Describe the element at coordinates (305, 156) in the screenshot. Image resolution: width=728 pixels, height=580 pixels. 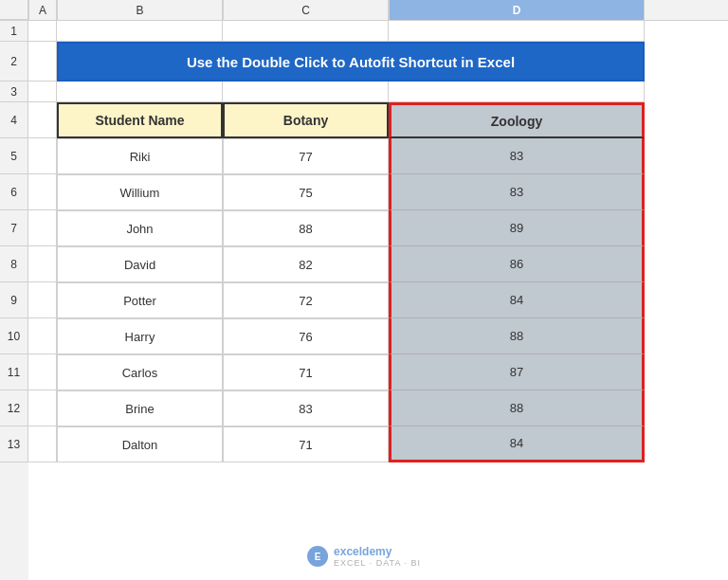
I see `cell-botany-5: 77` at that location.